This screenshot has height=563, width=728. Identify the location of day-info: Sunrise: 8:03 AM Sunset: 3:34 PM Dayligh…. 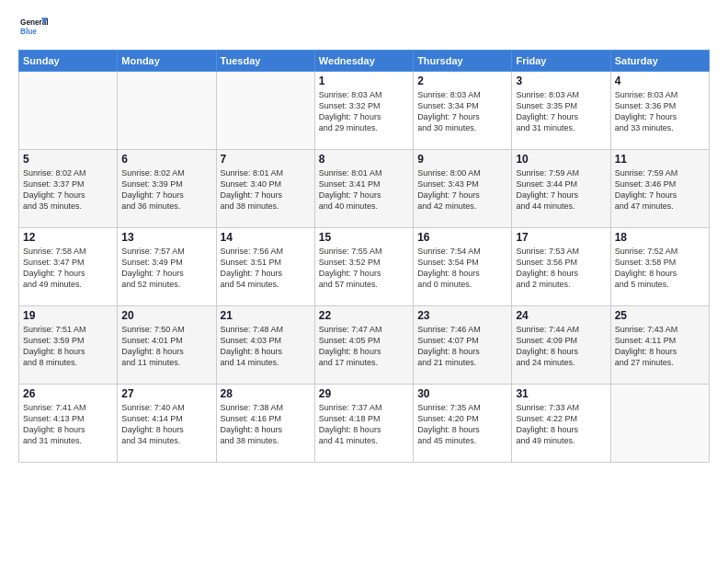
(462, 112).